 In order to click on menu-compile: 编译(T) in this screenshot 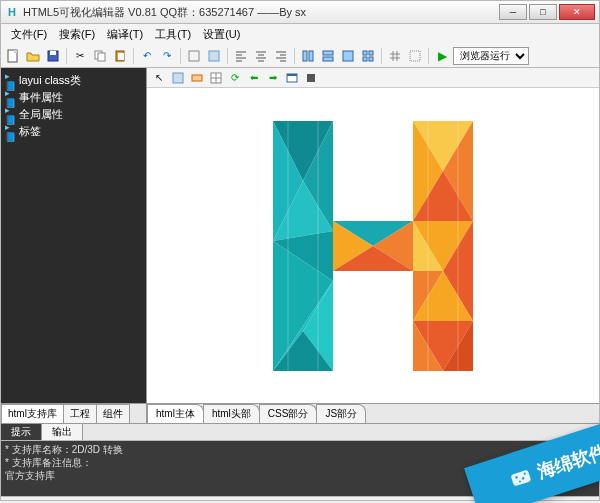, I will do `click(125, 34)`.